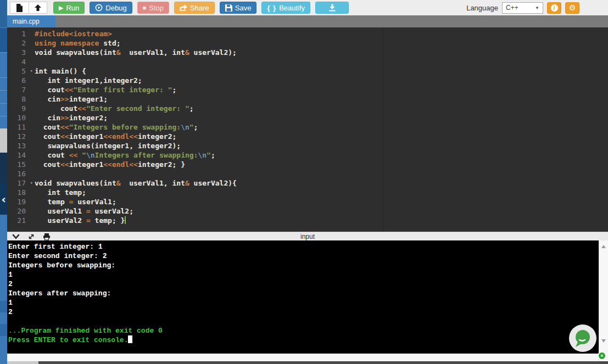 The image size is (608, 364). What do you see at coordinates (308, 117) in the screenshot?
I see `code-line: 10 cin>>integer2;` at bounding box center [308, 117].